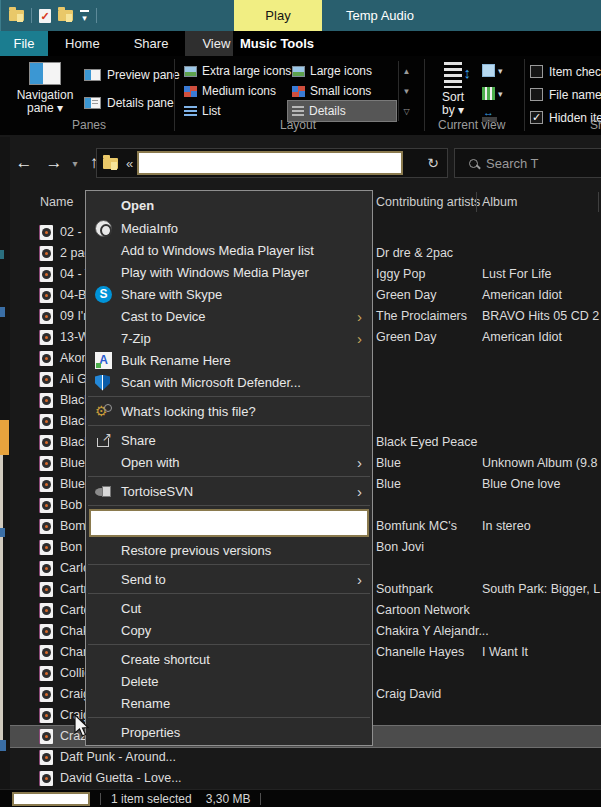 Image resolution: width=601 pixels, height=807 pixels. What do you see at coordinates (536, 118) in the screenshot?
I see `checked-checkbox-icon` at bounding box center [536, 118].